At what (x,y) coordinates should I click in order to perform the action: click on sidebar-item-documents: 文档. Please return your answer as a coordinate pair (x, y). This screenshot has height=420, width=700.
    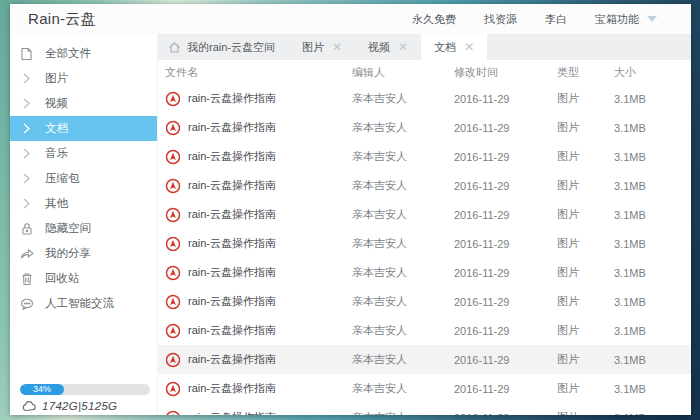
    Looking at the image, I should click on (84, 128).